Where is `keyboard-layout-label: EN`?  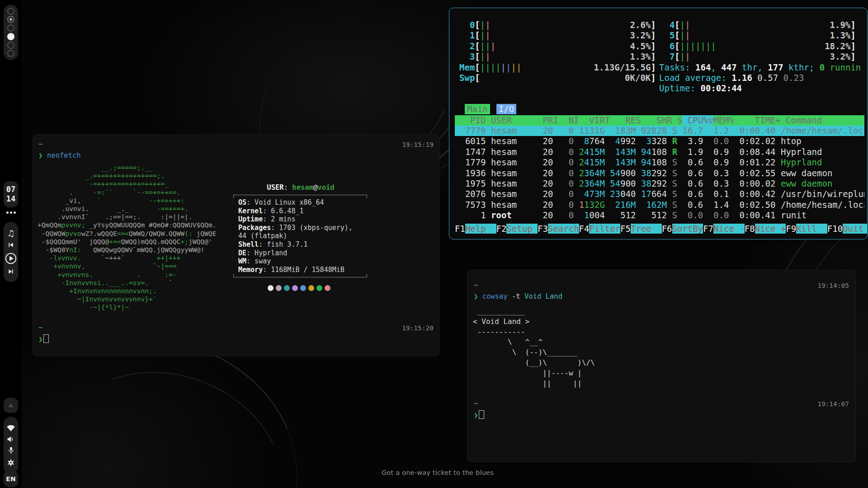
keyboard-layout-label: EN is located at coordinates (11, 479).